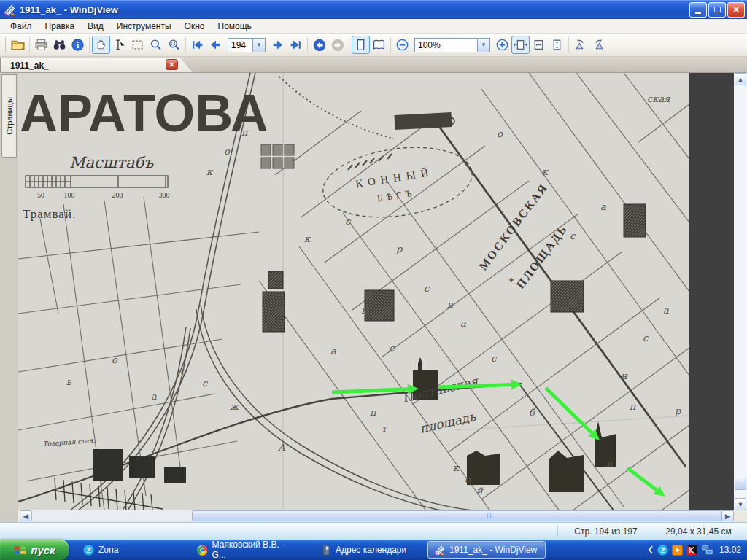  I want to click on fit-width-icon, so click(538, 45).